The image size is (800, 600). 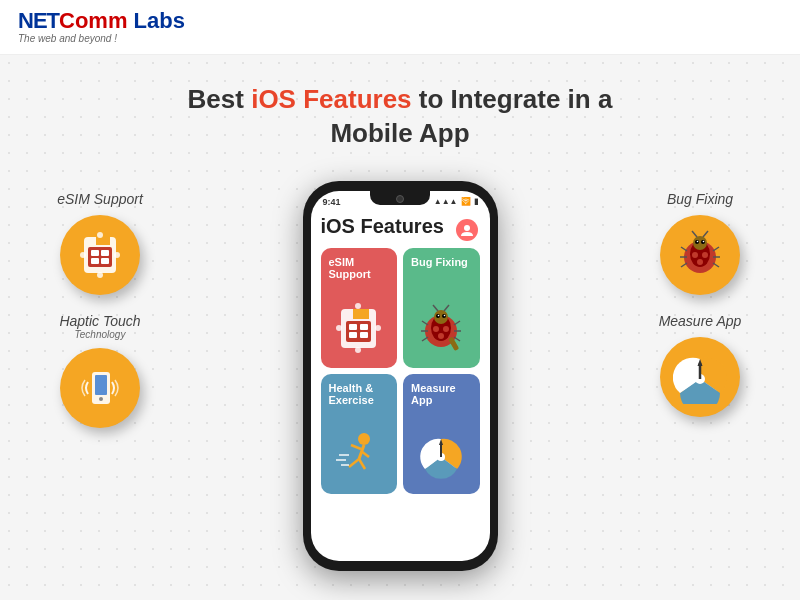 What do you see at coordinates (700, 199) in the screenshot?
I see `bug-label: Bug Fixing` at bounding box center [700, 199].